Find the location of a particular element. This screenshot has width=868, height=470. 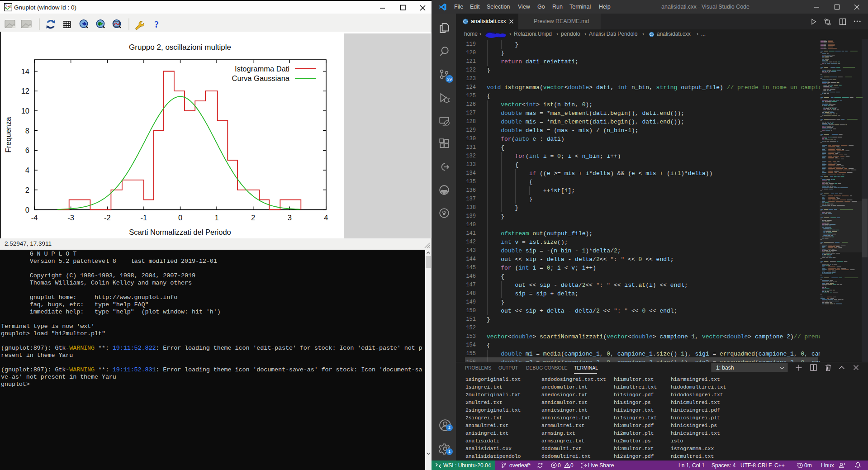

svg-text: Curva Gaussiana is located at coordinates (261, 78).